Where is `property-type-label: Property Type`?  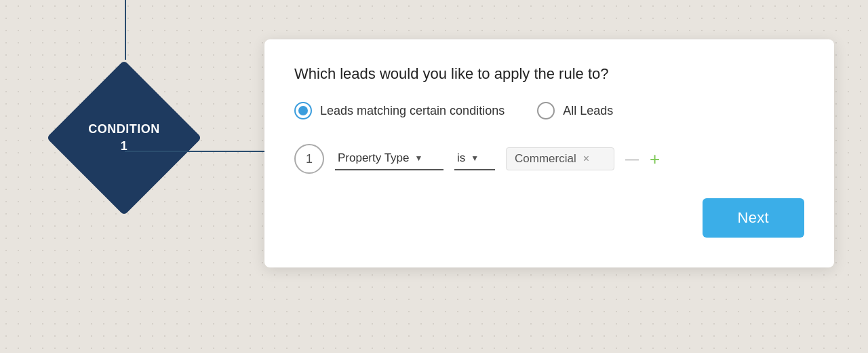 property-type-label: Property Type is located at coordinates (374, 158).